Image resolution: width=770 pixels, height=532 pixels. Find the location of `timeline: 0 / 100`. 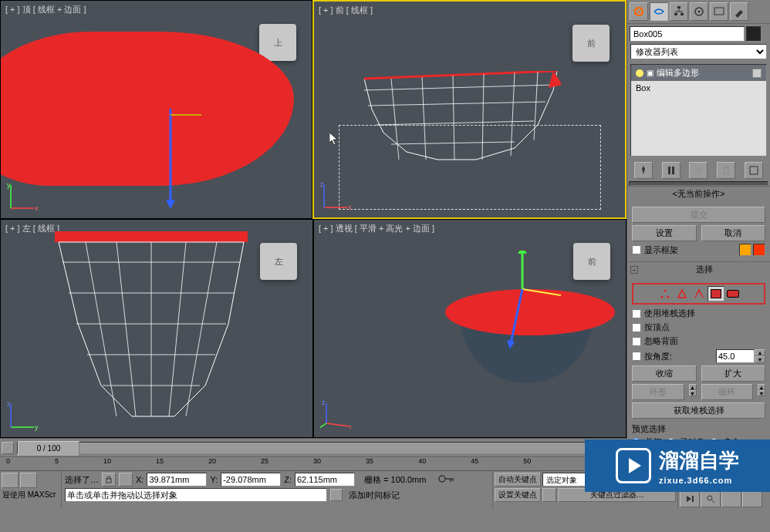

timeline: 0 / 100 is located at coordinates (313, 447).